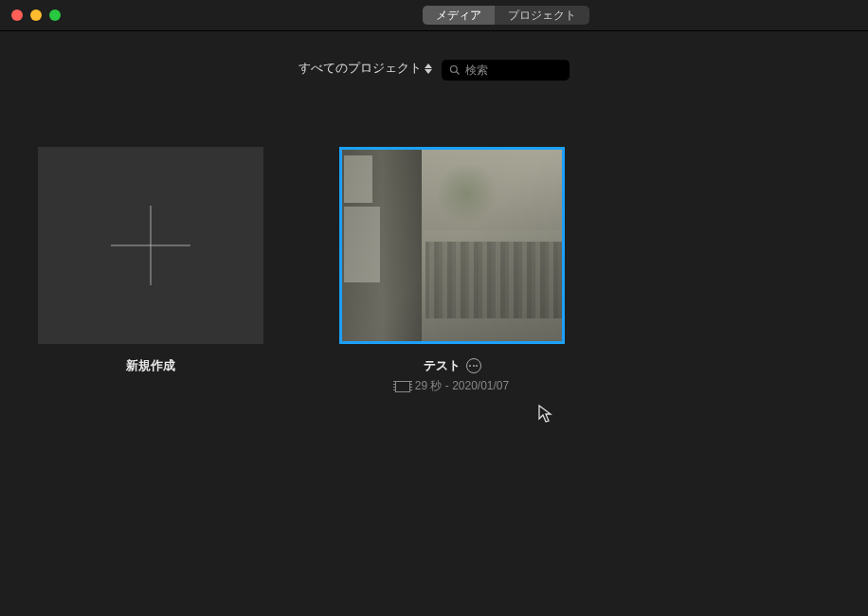 The image size is (868, 616). I want to click on tab-projects: プロジェクト, so click(542, 15).